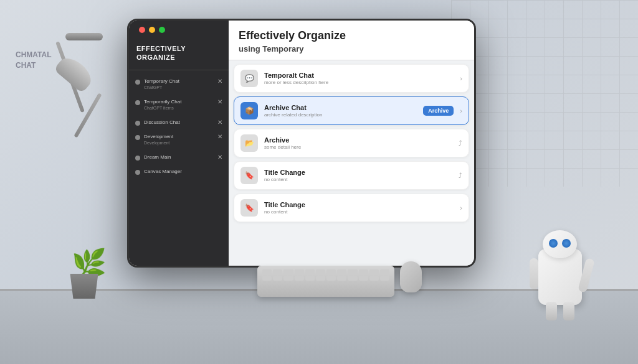 The width and height of the screenshot is (638, 364). Describe the element at coordinates (351, 49) in the screenshot. I see `main-subtitle: using Temporary` at that location.